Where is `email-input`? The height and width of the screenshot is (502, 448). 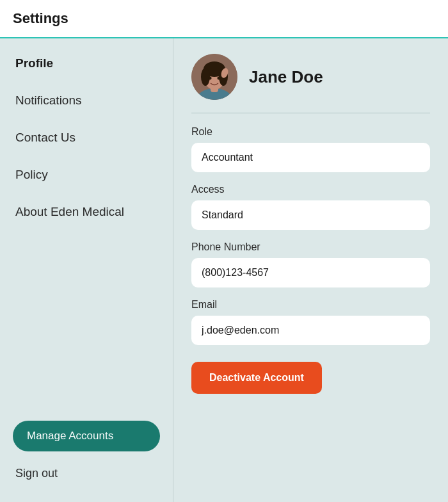
email-input is located at coordinates (311, 330).